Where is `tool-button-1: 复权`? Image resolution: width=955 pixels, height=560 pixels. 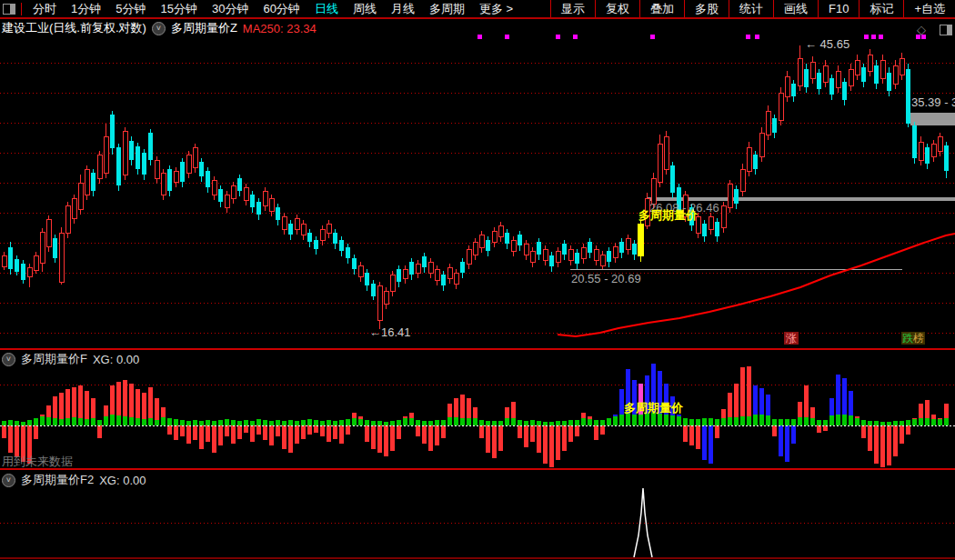 tool-button-1: 复权 is located at coordinates (617, 9).